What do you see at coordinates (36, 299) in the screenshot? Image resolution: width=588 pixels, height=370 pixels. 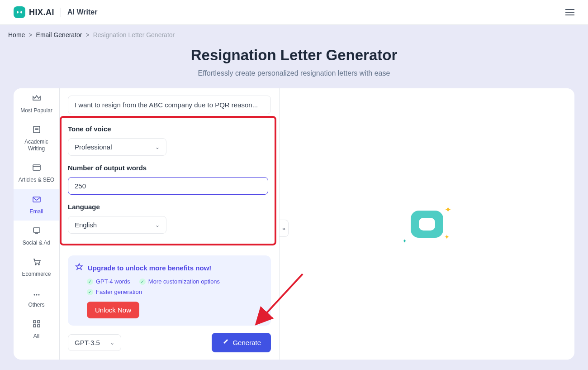 I see `sidebar-item-others: Others` at bounding box center [36, 299].